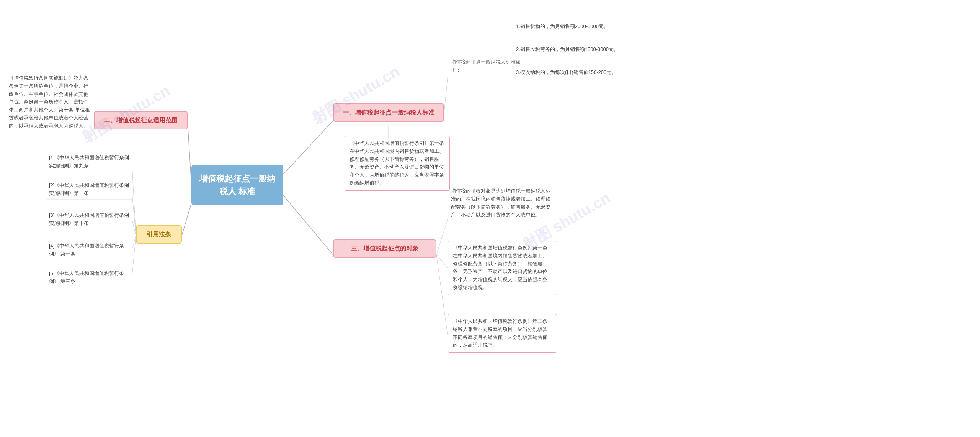 The width and height of the screenshot is (980, 437). I want to click on standard-law: 《中华人民共和国增值税暂行条例》第一条在中华人民共和国境内销售货物或者加工、修理…, so click(397, 163).